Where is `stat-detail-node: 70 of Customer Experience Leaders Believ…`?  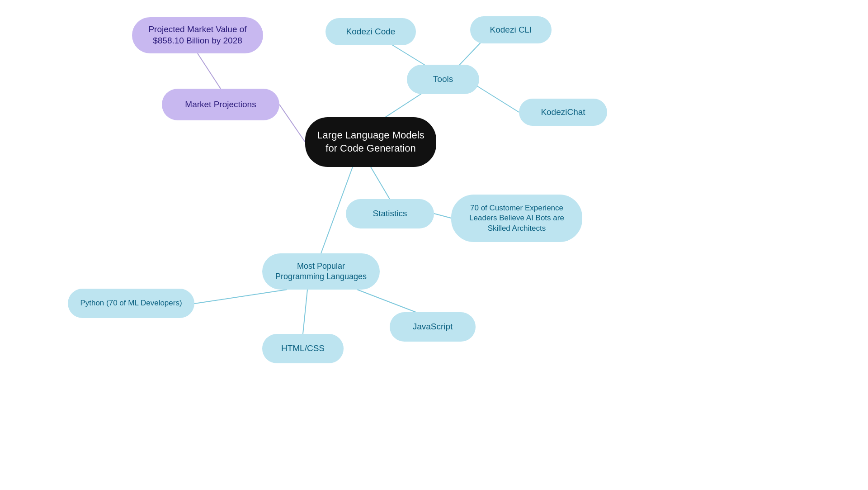
stat-detail-node: 70 of Customer Experience Leaders Believ… is located at coordinates (517, 218).